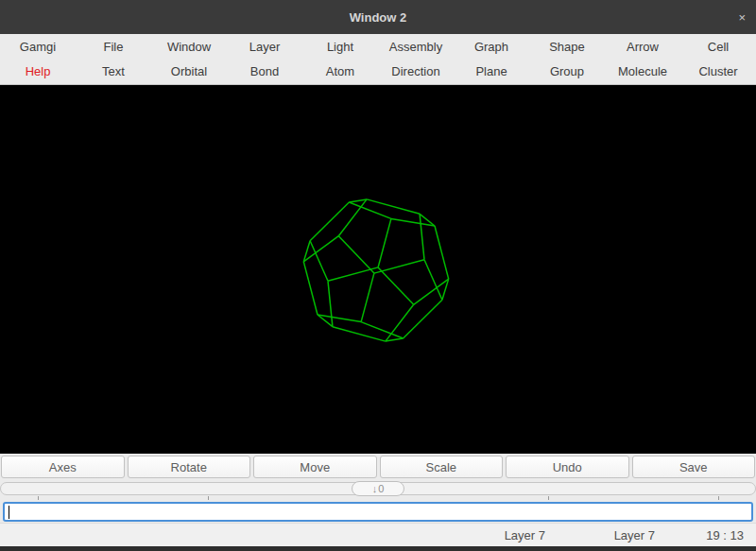  I want to click on undo-button: Undo, so click(567, 467).